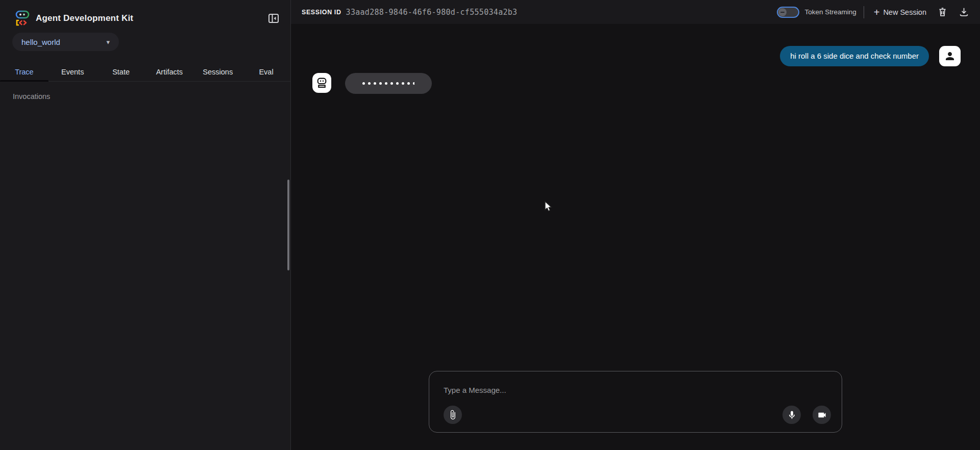 Image resolution: width=980 pixels, height=450 pixels. What do you see at coordinates (788, 12) in the screenshot?
I see `token-streaming-toggle` at bounding box center [788, 12].